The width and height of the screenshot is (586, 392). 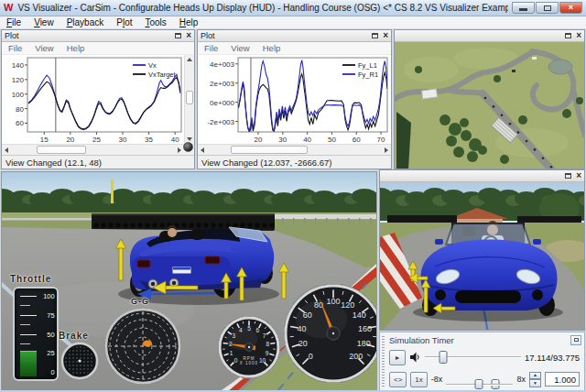 What do you see at coordinates (397, 357) in the screenshot?
I see `play-button: ▸` at bounding box center [397, 357].